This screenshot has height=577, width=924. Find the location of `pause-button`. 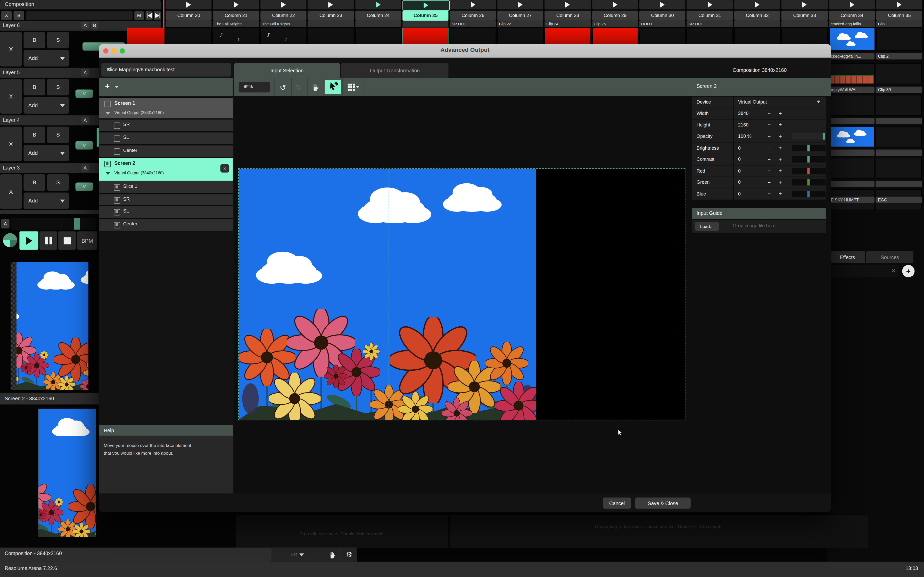

pause-button is located at coordinates (48, 240).